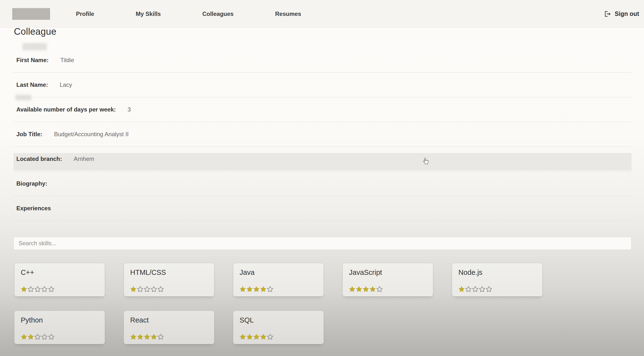 This screenshot has width=644, height=356. What do you see at coordinates (322, 184) in the screenshot?
I see `detail-row: Biography:` at bounding box center [322, 184].